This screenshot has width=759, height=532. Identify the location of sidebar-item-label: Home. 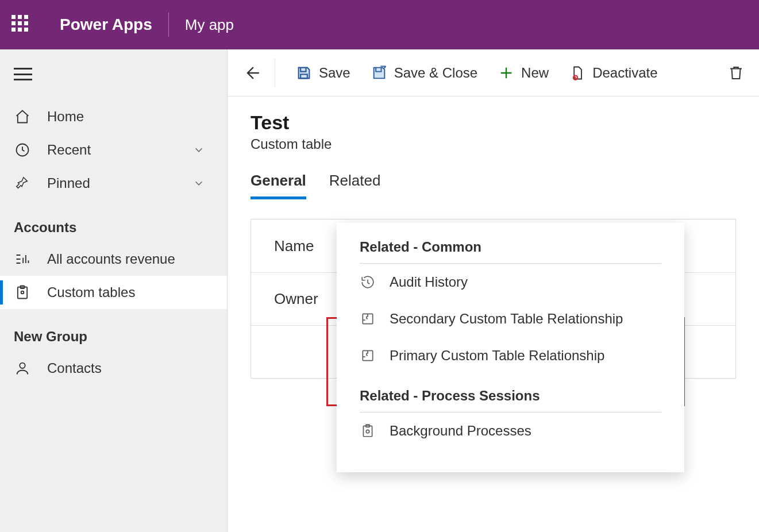
(66, 117).